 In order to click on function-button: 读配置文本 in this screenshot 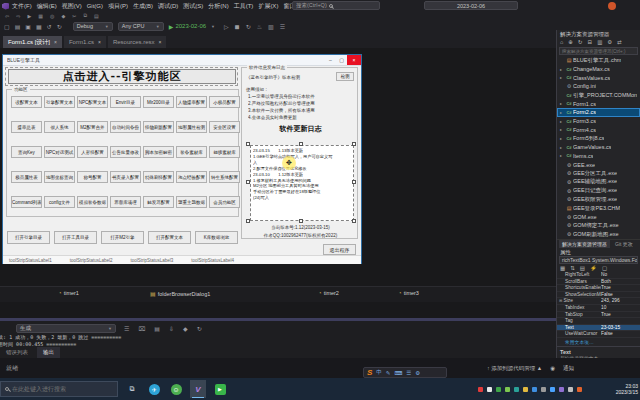, I will do `click(26, 102)`.